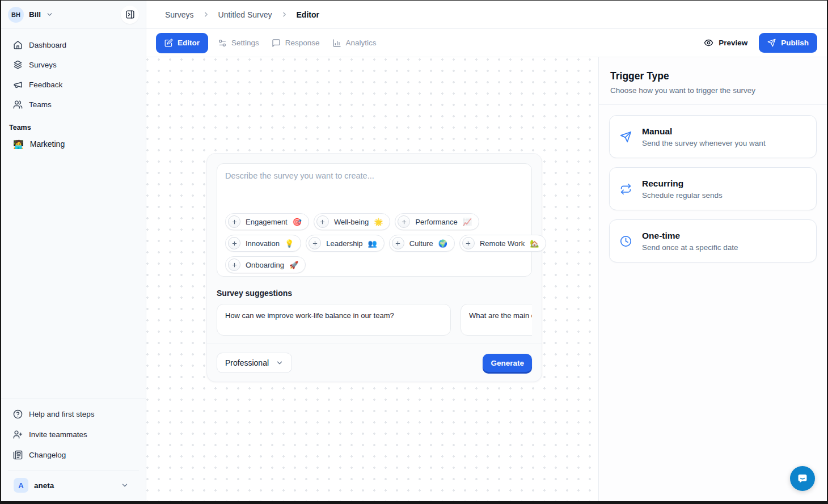 The image size is (828, 504). I want to click on prompt-box: Engagement 🎯 Well-being 🌟, so click(374, 220).